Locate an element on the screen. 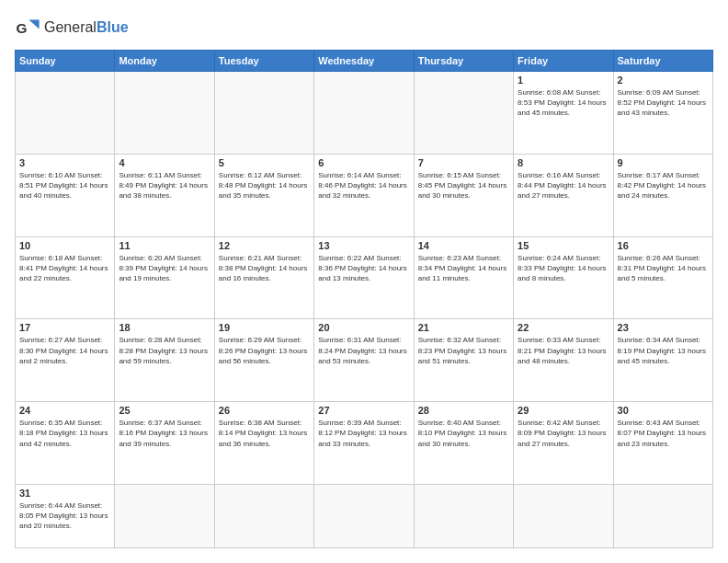  calendar-cell: 8Sunrise: 6:16 AM Sunset: 8:44 PM Daylig… is located at coordinates (563, 195).